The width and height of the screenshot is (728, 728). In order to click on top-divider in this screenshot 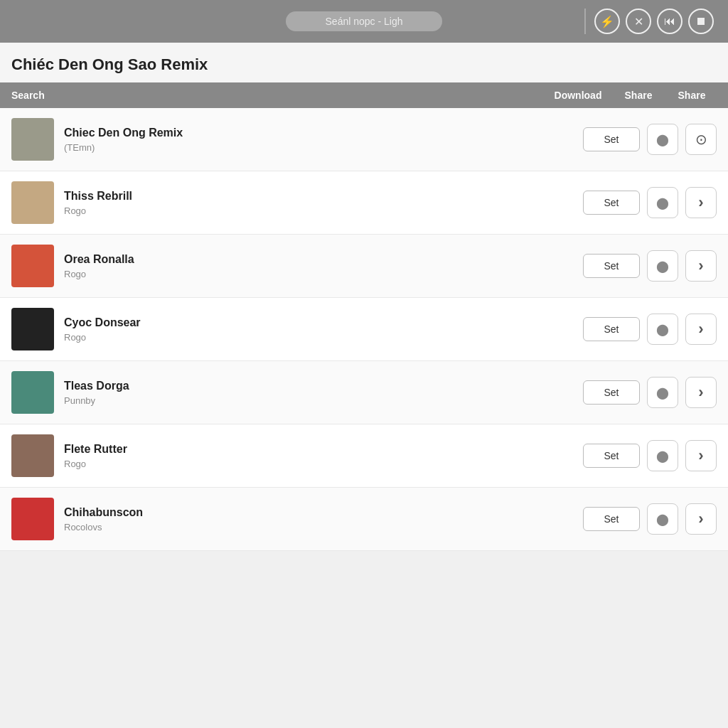, I will do `click(585, 21)`.